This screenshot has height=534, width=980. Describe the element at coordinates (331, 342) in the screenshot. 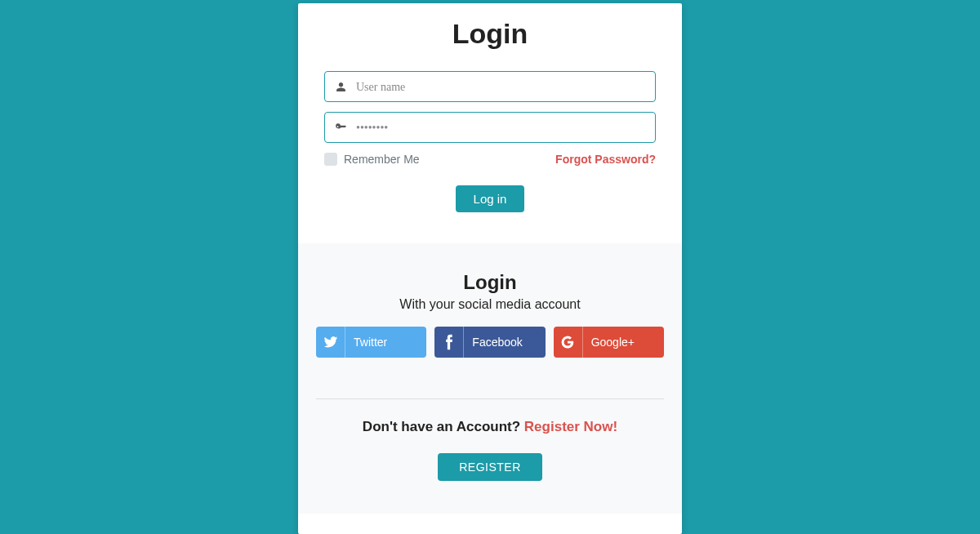

I see `twitter-icon` at that location.